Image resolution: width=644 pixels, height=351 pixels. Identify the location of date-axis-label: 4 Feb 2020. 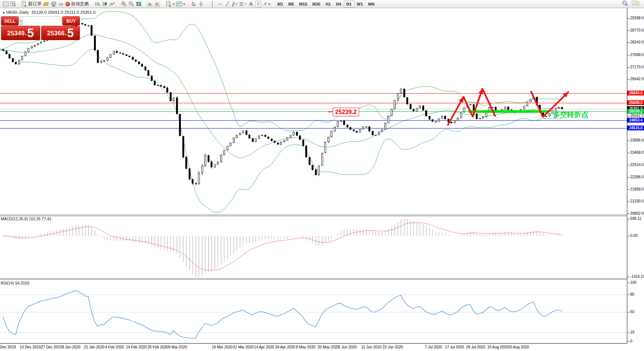
(114, 347).